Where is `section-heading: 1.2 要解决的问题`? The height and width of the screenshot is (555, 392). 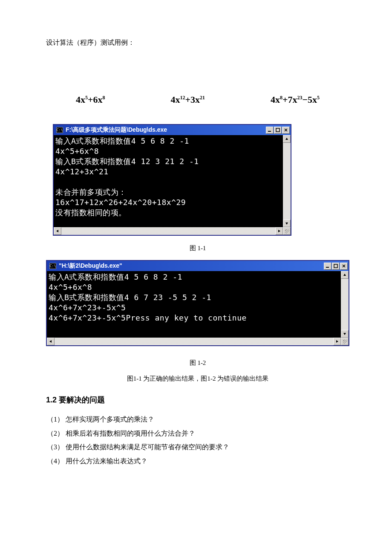
section-heading: 1.2 要解决的问题 is located at coordinates (198, 400).